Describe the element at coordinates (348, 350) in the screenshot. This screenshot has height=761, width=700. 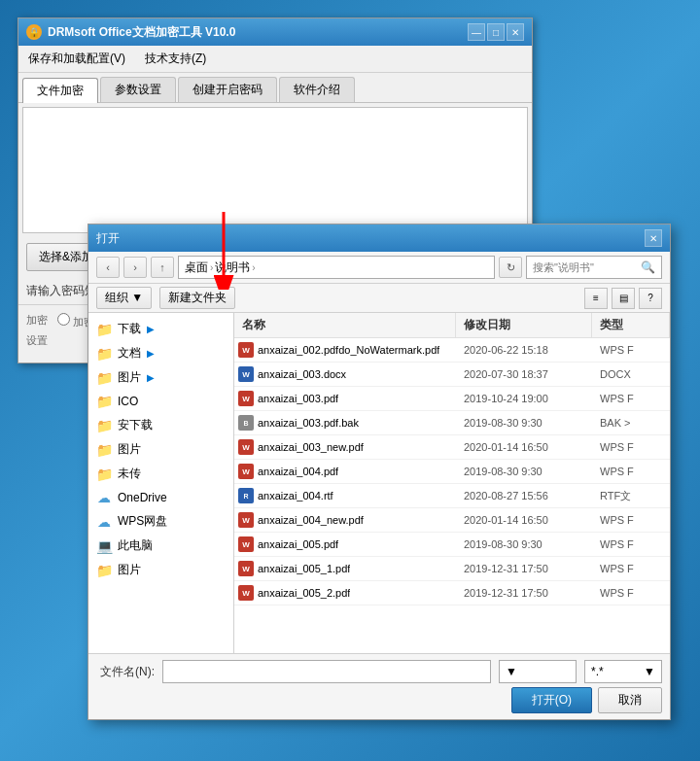
I see `file-name: anxaizai_002.pdfdo_NoWatermark.pdf` at that location.